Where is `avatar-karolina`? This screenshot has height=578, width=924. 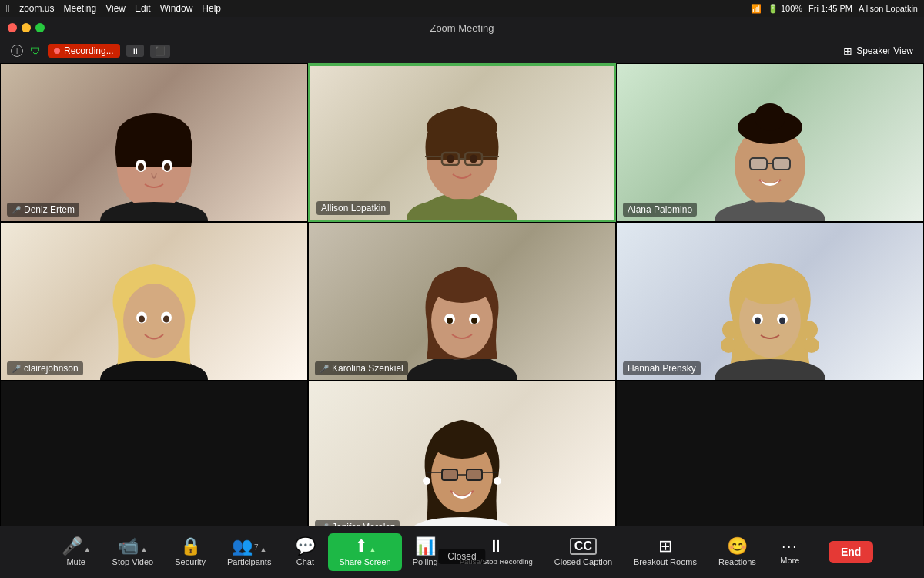 avatar-karolina is located at coordinates (462, 301).